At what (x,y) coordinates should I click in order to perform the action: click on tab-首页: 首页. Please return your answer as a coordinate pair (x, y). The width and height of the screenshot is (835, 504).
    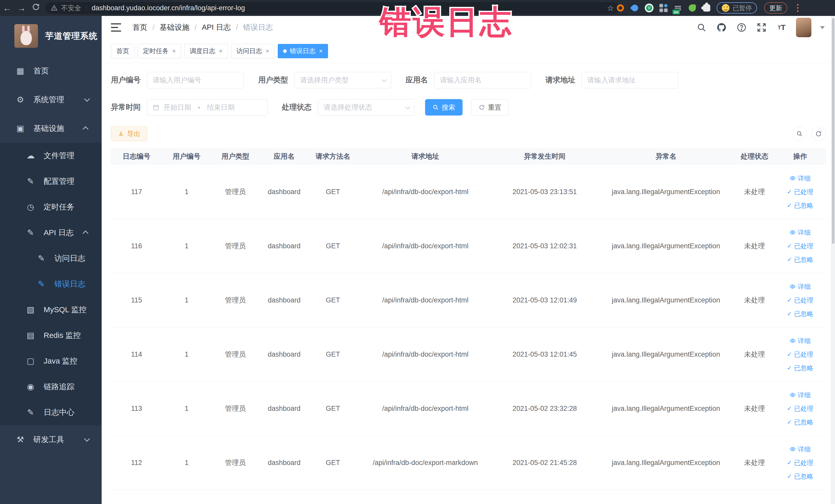
    Looking at the image, I should click on (123, 51).